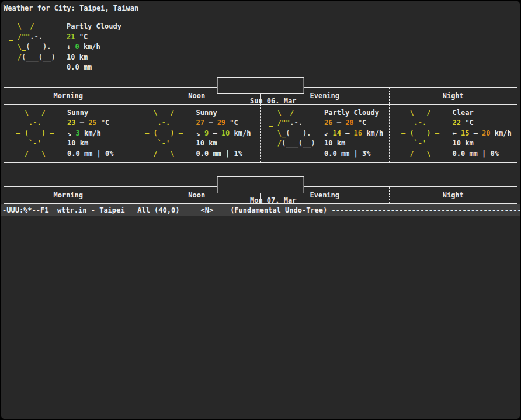 This screenshot has height=420, width=521. Describe the element at coordinates (90, 134) in the screenshot. I see `wind-line: ↘ 3 km/h` at that location.